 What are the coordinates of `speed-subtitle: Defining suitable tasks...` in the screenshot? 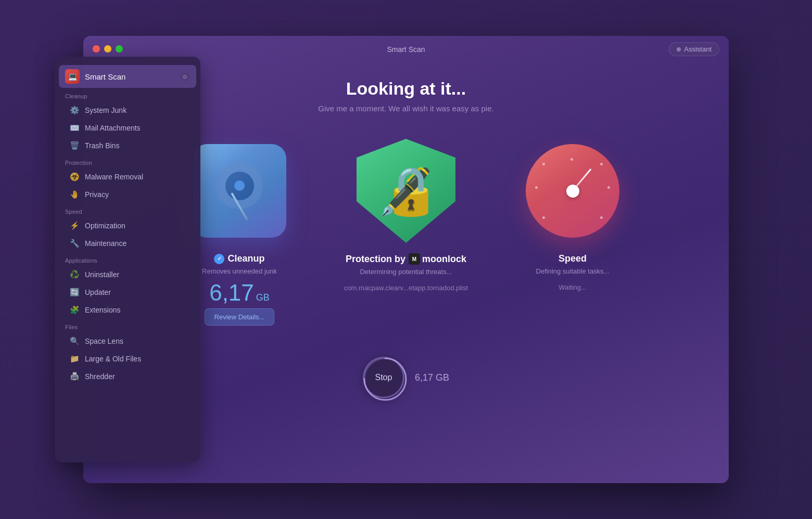 It's located at (573, 271).